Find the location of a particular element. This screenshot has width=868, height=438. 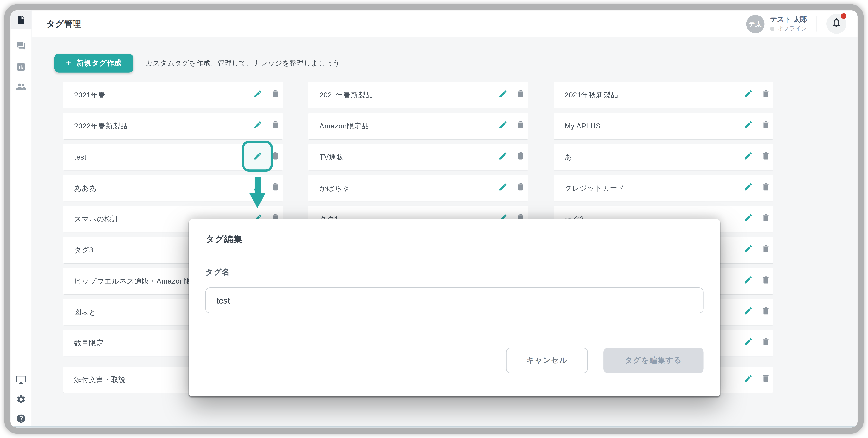

tag-name: 2021年春新製品 is located at coordinates (408, 95).